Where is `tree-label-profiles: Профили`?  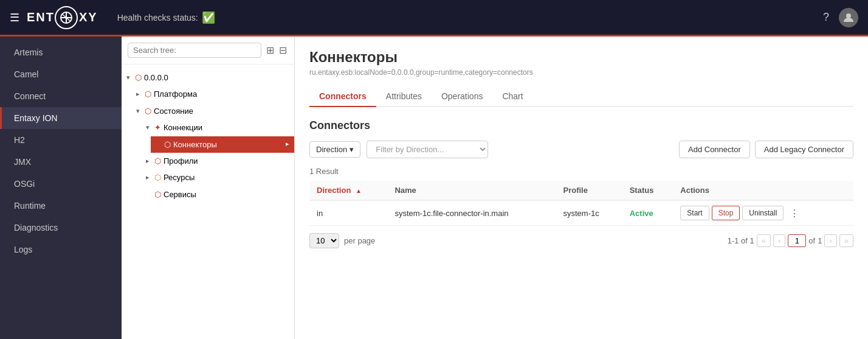
tree-label-profiles: Профили is located at coordinates (181, 161).